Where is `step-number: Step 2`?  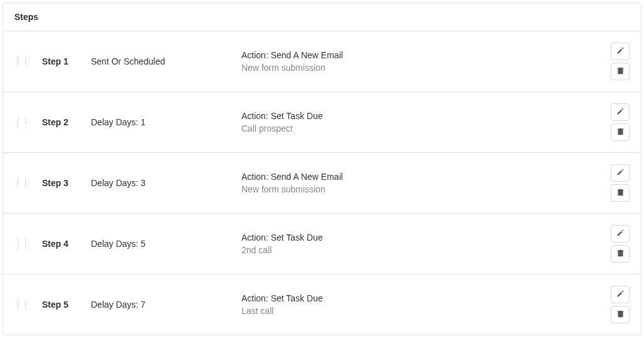
step-number: Step 2 is located at coordinates (66, 122).